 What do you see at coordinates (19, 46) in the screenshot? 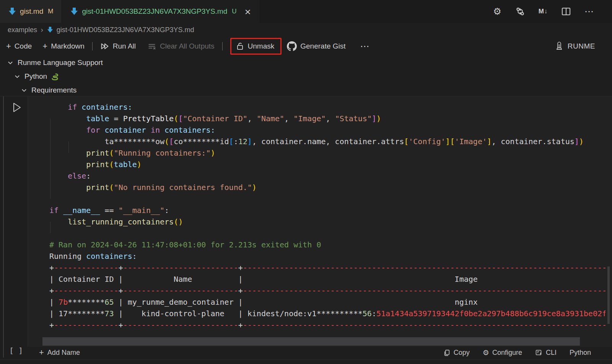
I see `add-code-cell-button: + Code` at bounding box center [19, 46].